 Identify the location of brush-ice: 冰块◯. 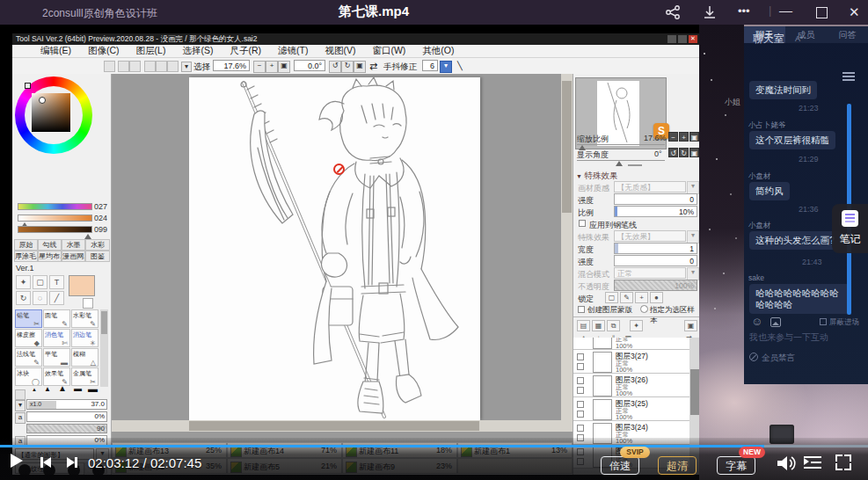
(28, 376).